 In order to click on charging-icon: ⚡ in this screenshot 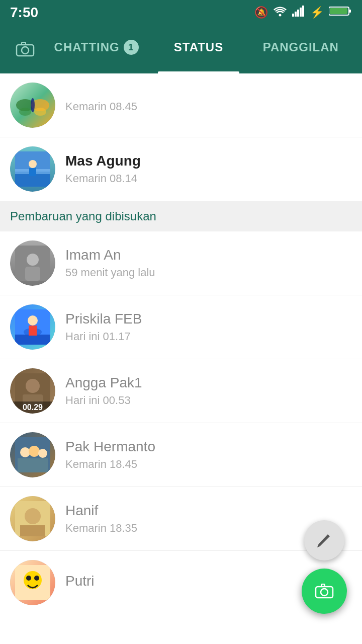, I will do `click(317, 13)`.